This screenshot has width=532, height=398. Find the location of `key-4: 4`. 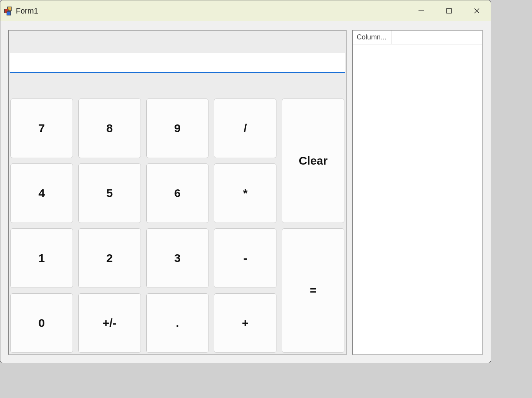

key-4: 4 is located at coordinates (42, 193).